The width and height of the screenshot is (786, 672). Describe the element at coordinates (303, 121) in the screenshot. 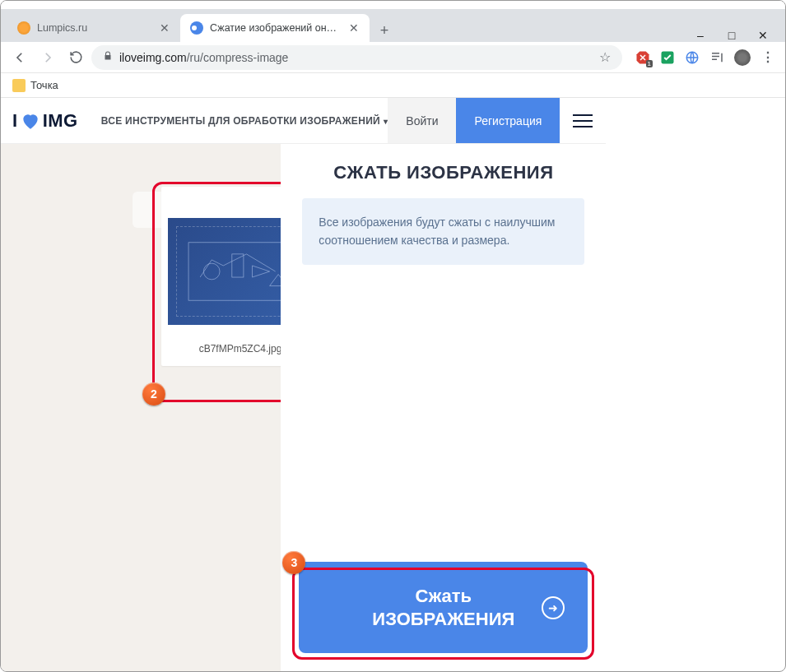

I see `site-header: I IMG ВСЕ ИНСТРУМЕНТЫ ДЛЯ ОБРАБОТКИ ИЗОБ…` at that location.